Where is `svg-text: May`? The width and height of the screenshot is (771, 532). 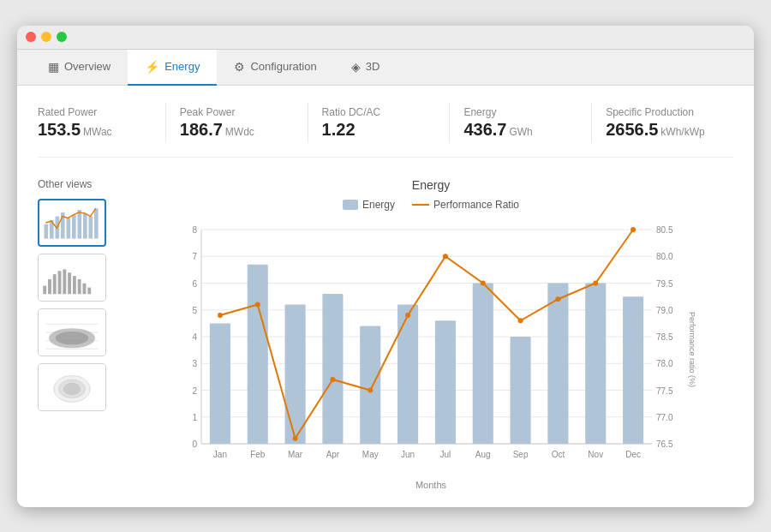 svg-text: May is located at coordinates (370, 454).